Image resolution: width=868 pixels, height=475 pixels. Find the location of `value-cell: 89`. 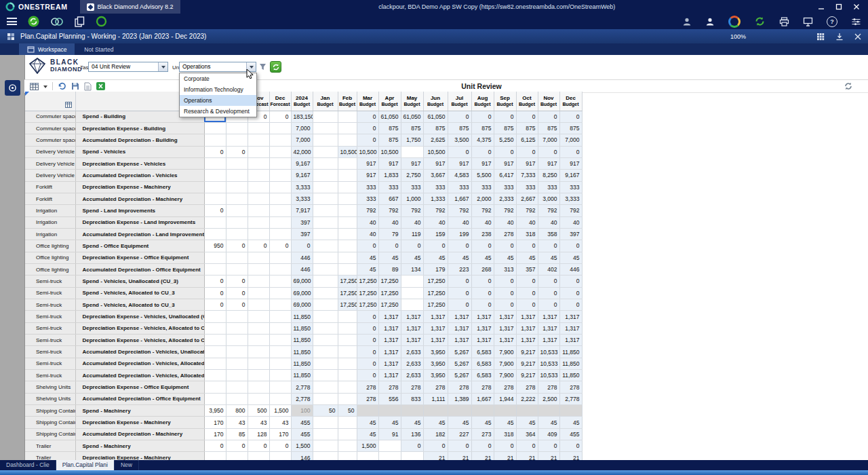

value-cell: 89 is located at coordinates (389, 269).